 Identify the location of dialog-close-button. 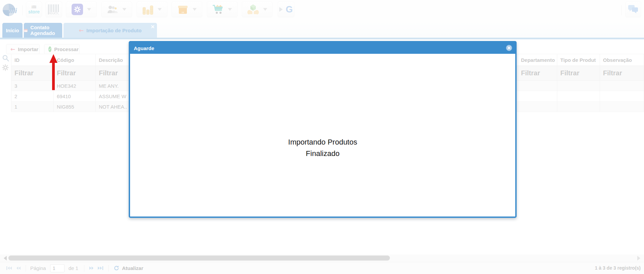
(509, 48).